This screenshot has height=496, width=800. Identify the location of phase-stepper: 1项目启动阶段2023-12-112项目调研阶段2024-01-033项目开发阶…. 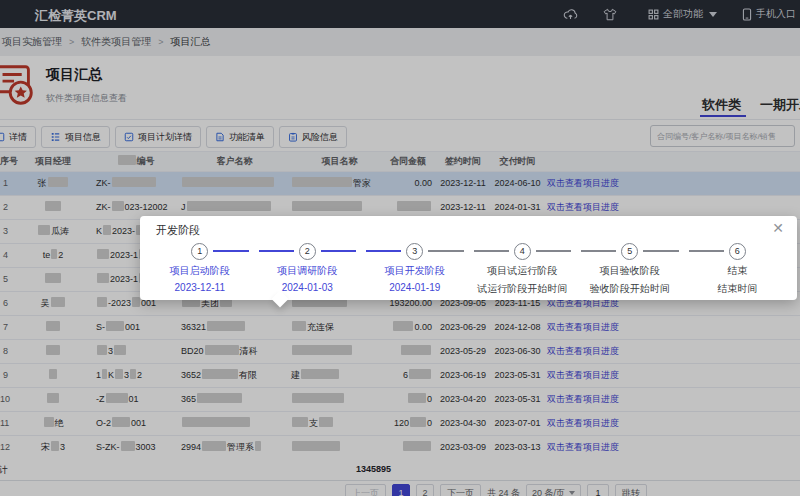
(468, 269).